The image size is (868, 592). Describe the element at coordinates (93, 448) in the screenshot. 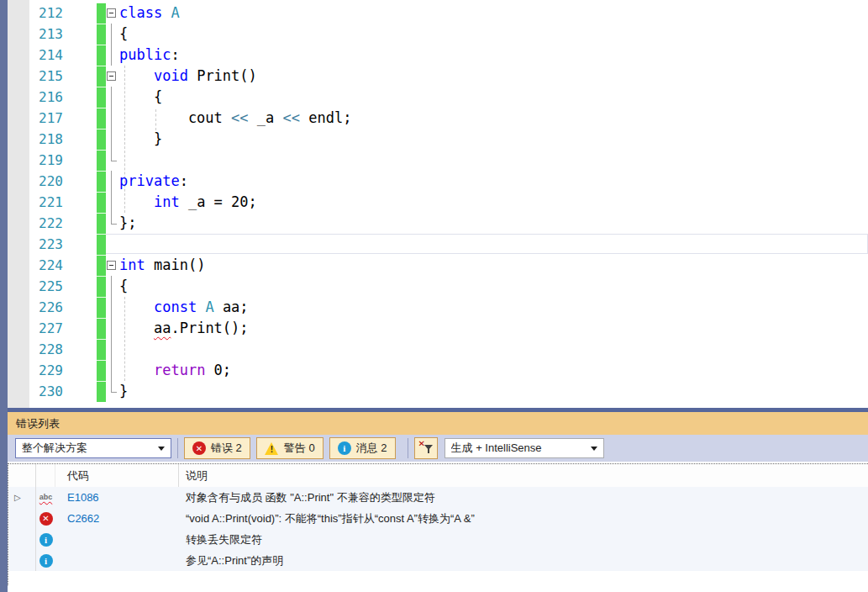

I see `scope-dropdown: 整个解决方案` at that location.